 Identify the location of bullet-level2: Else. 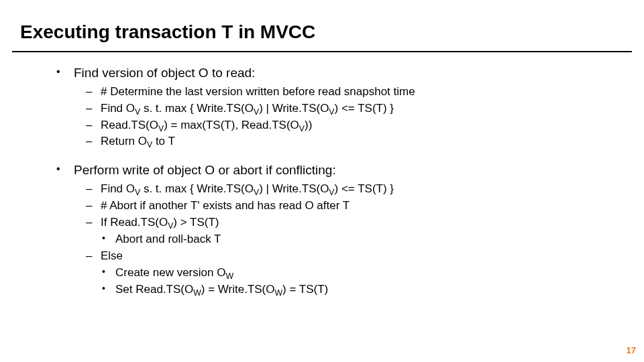
(365, 256).